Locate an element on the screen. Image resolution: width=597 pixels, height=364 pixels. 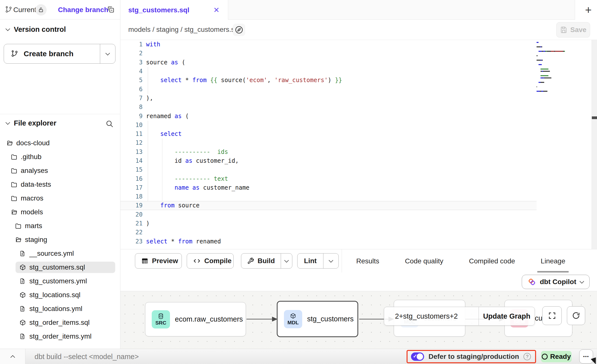
tree-item-label: data-tests is located at coordinates (36, 184).